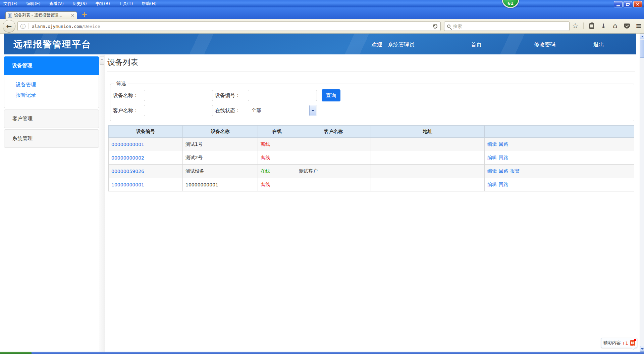 The width and height of the screenshot is (644, 354). I want to click on url-bar: i alarm.xjymunion.com/Device, so click(229, 26).